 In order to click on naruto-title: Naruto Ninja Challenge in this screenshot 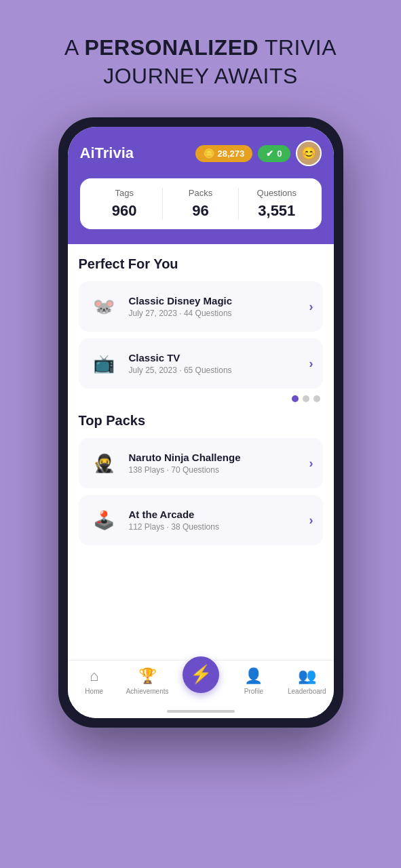, I will do `click(214, 457)`.